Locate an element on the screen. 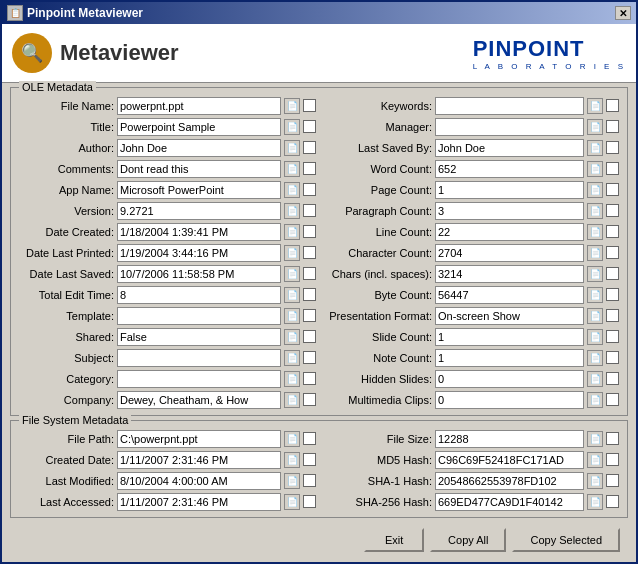  check-datelastsaved is located at coordinates (310, 274).